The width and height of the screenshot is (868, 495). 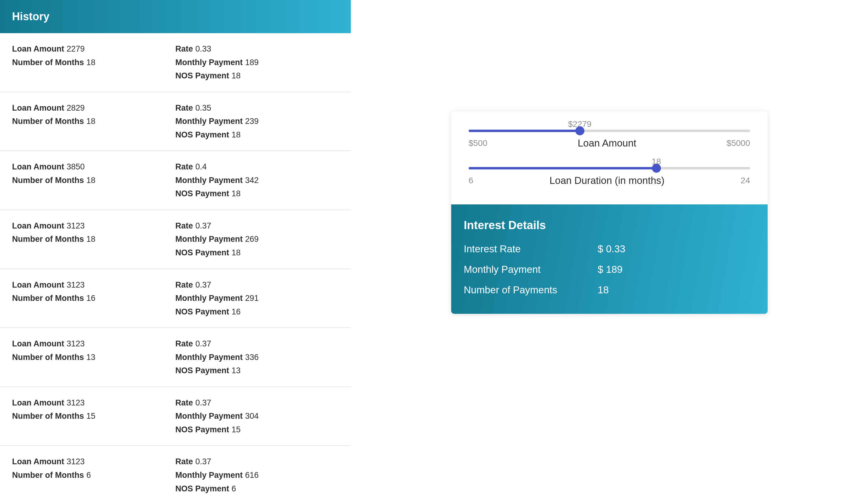 What do you see at coordinates (612, 249) in the screenshot?
I see `interest-rate-value: $ 0.33` at bounding box center [612, 249].